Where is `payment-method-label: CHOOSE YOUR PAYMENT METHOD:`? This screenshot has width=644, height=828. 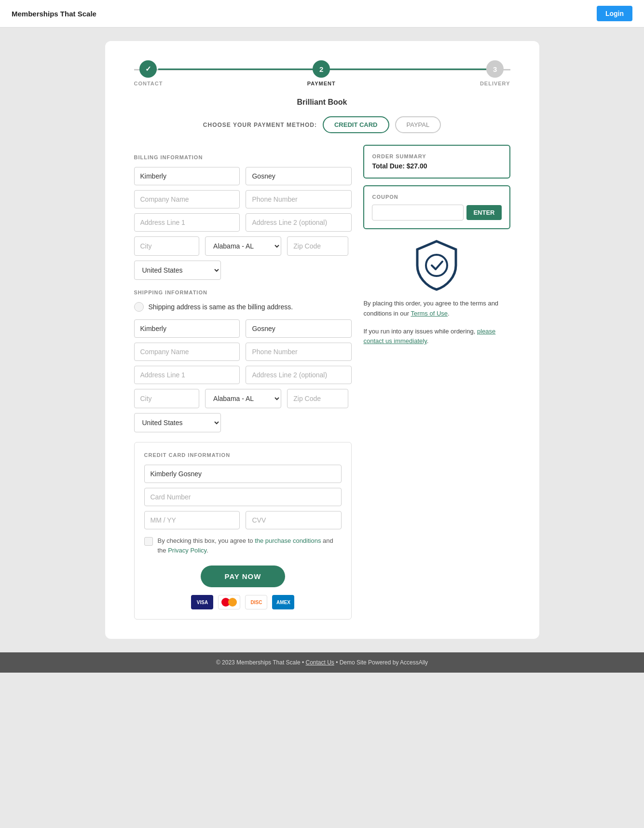 payment-method-label: CHOOSE YOUR PAYMENT METHOD: is located at coordinates (260, 125).